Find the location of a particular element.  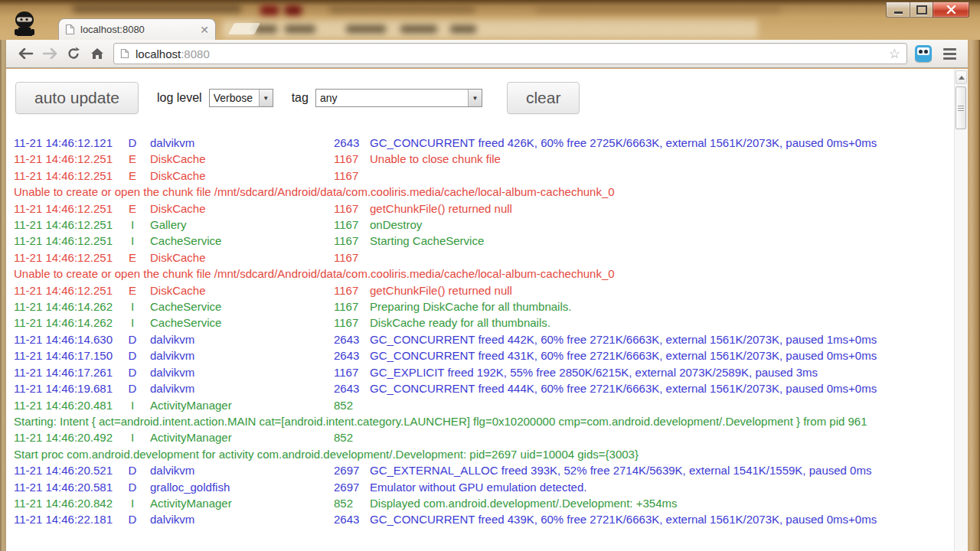

log-message: GC_CONCURRENT freed 431K, 60% free 2721K… is located at coordinates (657, 355).